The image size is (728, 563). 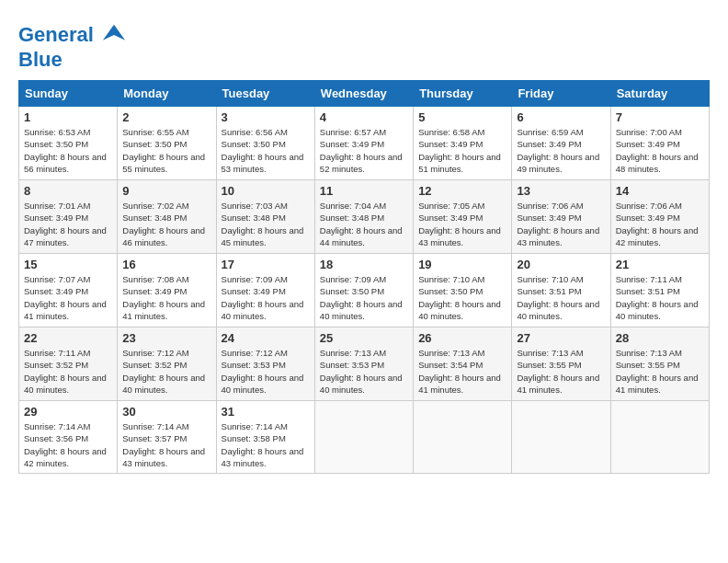 I want to click on day-info: Sunrise: 6:53 AMSunset: 3:50 PMDaylight:…, so click(x=65, y=151).